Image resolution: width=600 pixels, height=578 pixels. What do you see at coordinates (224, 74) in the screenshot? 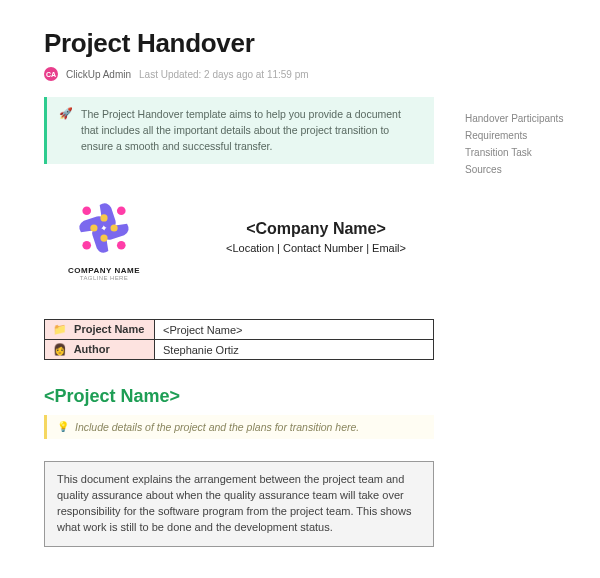
I see `last-updated: Last Updated: 2 days ago at 11:59 pm` at bounding box center [224, 74].